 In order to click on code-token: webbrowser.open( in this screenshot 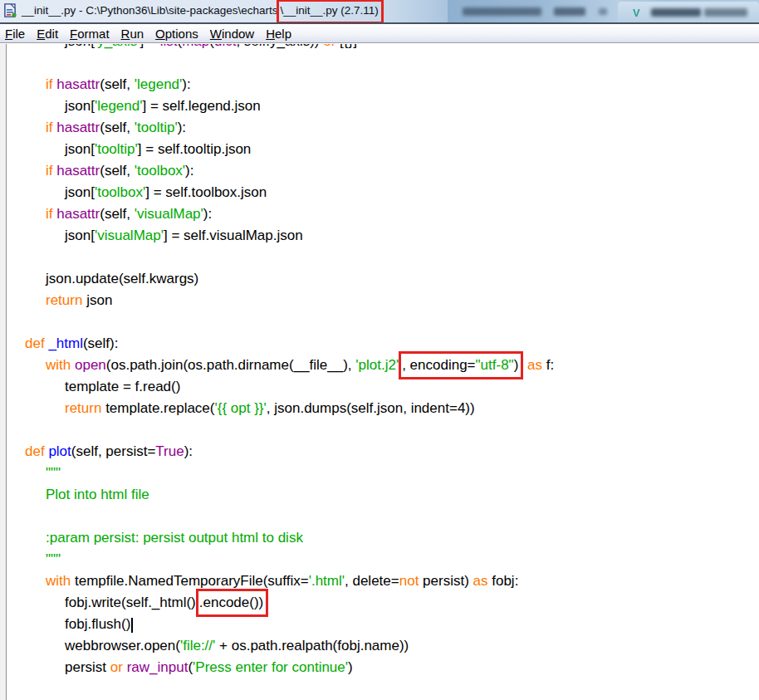, I will do `click(123, 646)`.